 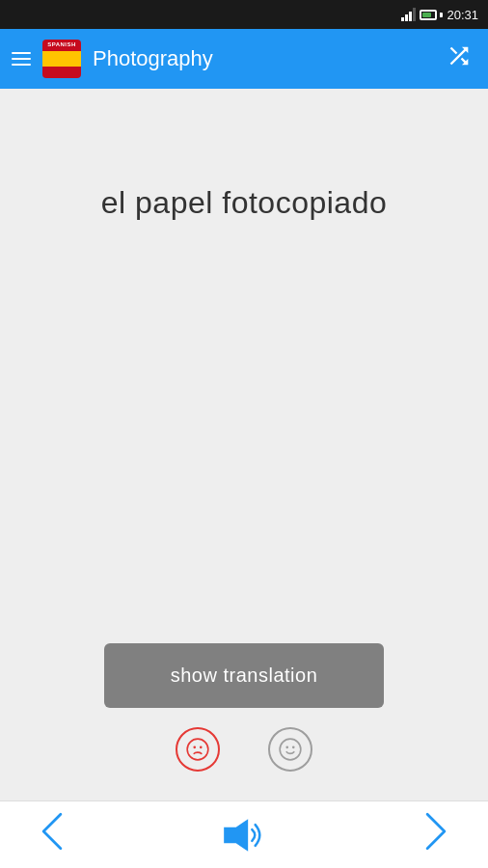 I want to click on flag-label: SPANISH, so click(x=62, y=44).